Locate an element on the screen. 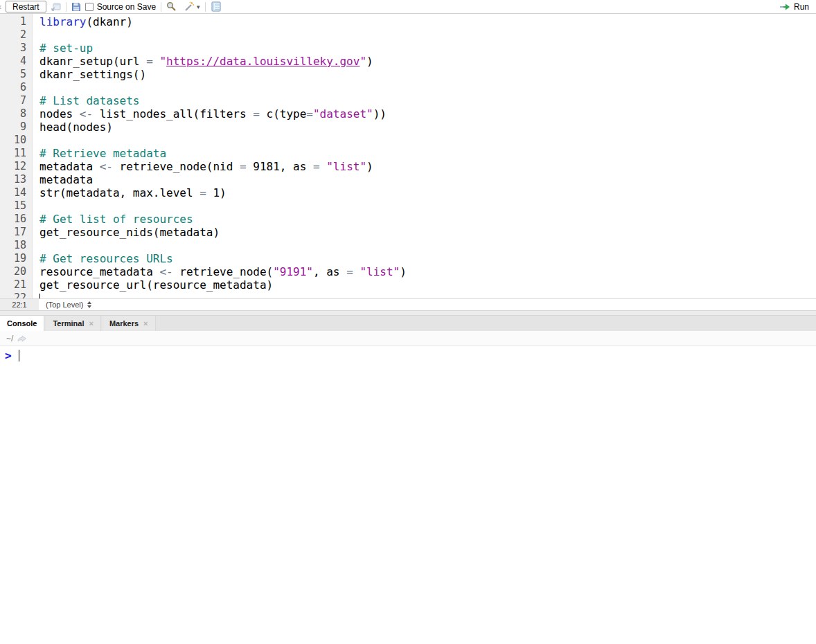  line-number: 18 is located at coordinates (16, 245).